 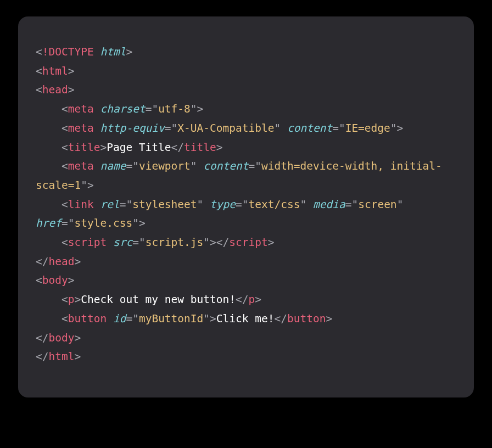 I want to click on line-body-close: </body>, so click(x=58, y=338).